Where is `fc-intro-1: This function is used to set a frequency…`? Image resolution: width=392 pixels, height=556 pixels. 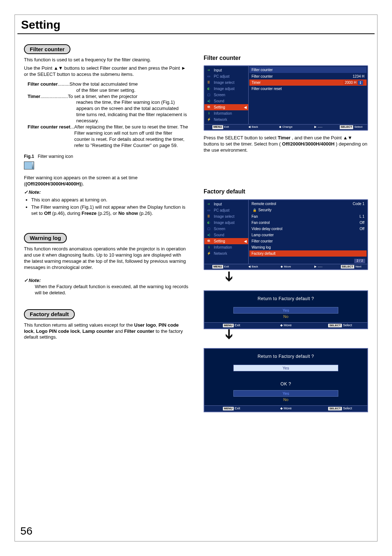 fc-intro-1: This function is used to set a frequency… is located at coordinates (106, 60).